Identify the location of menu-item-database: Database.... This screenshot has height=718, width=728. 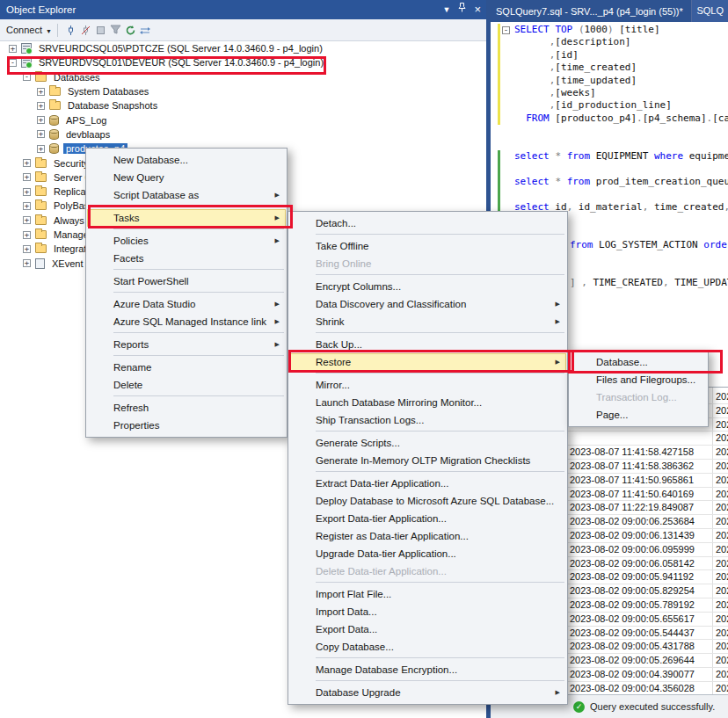
(638, 362).